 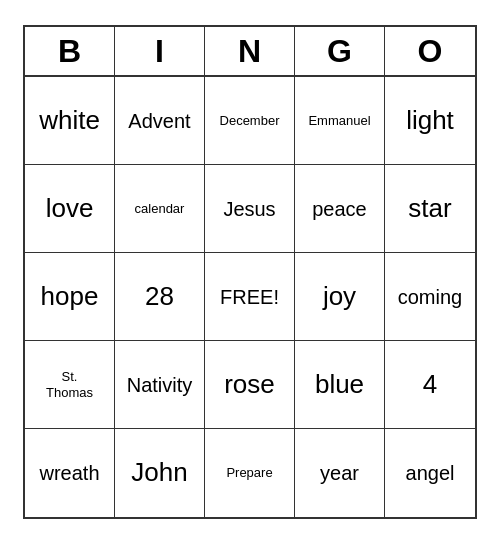 I want to click on bingo-cell: coming, so click(x=430, y=297).